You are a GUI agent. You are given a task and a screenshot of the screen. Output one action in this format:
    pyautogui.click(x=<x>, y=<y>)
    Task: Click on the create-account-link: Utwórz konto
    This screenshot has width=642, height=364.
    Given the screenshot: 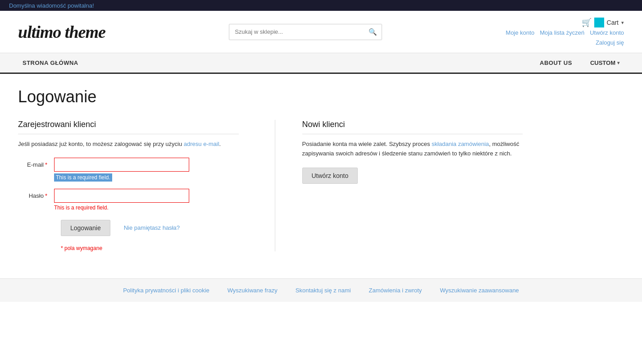 What is the action you would take?
    pyautogui.click(x=607, y=32)
    